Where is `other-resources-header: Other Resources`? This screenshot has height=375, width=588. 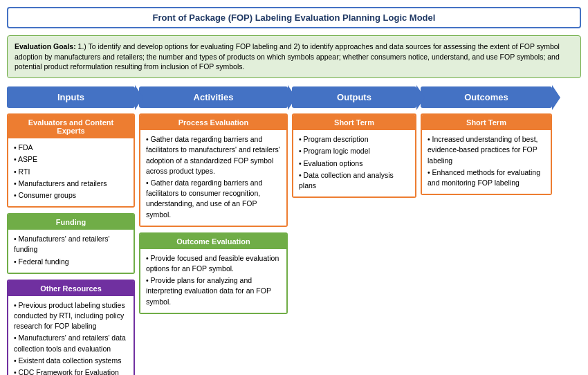
other-resources-header: Other Resources is located at coordinates (71, 289).